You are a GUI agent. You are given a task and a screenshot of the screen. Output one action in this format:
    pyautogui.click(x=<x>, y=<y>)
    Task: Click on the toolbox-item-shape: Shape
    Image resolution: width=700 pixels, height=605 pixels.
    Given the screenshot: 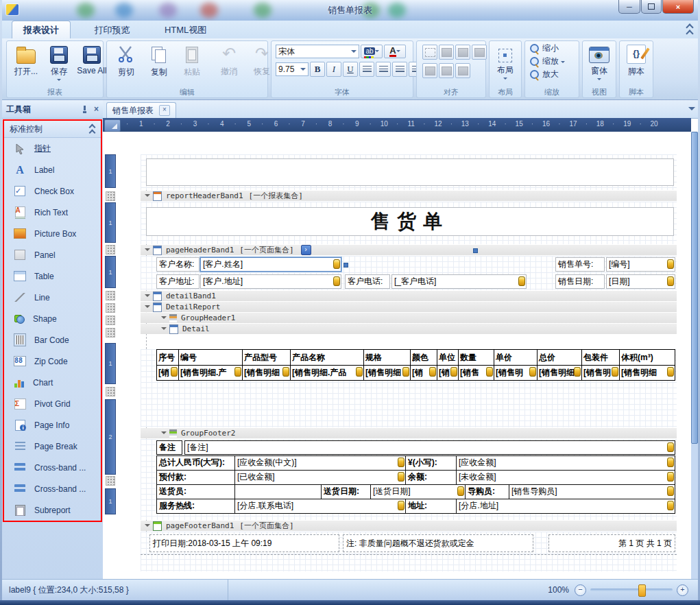 What is the action you would take?
    pyautogui.click(x=52, y=318)
    